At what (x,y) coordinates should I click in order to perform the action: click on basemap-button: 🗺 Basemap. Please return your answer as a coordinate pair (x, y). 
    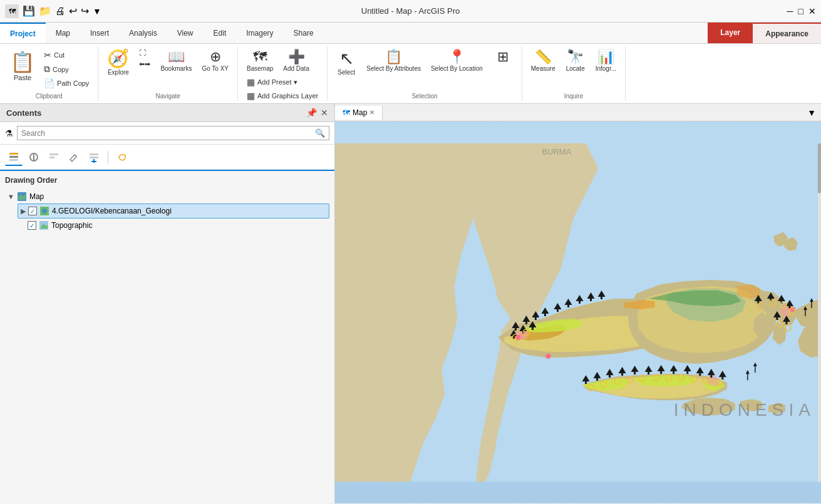
    Looking at the image, I should click on (260, 61).